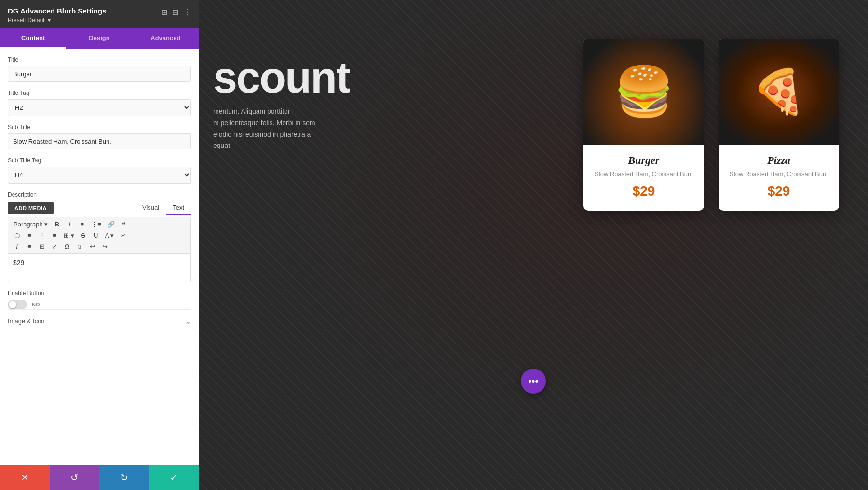 Image resolution: width=868 pixels, height=490 pixels. What do you see at coordinates (83, 235) in the screenshot?
I see `strikethrough-button: S` at bounding box center [83, 235].